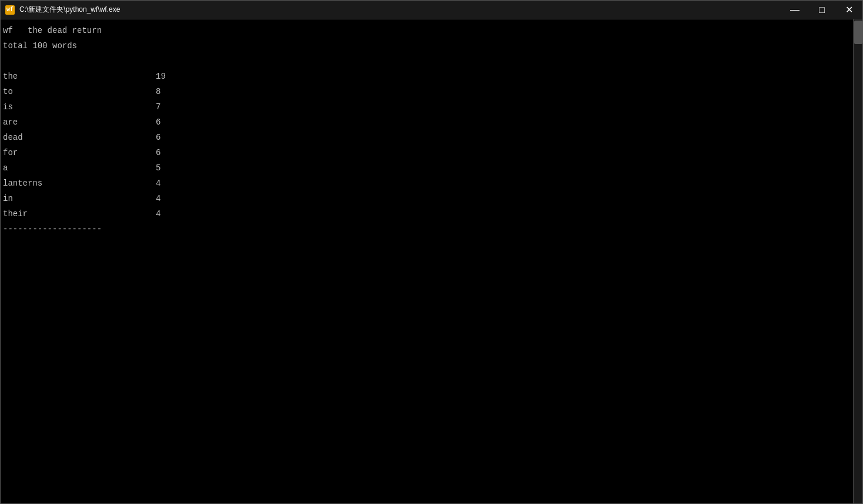 The width and height of the screenshot is (863, 504). Describe the element at coordinates (858, 261) in the screenshot. I see `scrollbar` at that location.